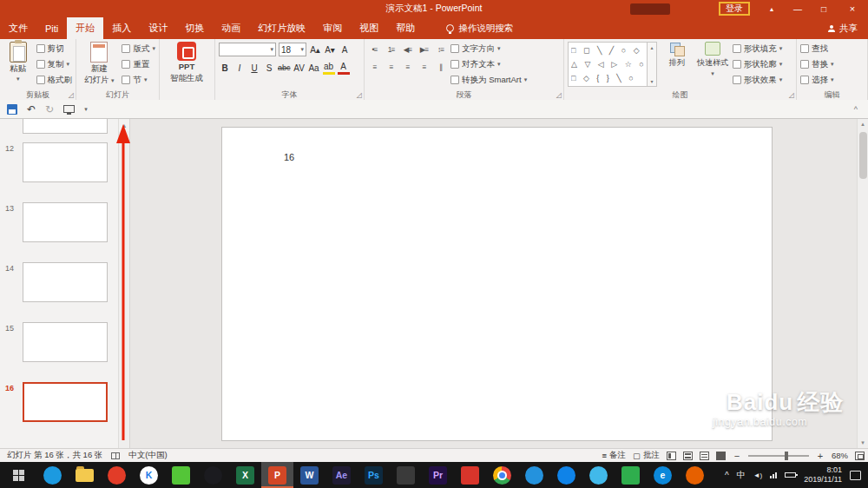  What do you see at coordinates (158, 28) in the screenshot?
I see `tab-design: 设计` at bounding box center [158, 28].